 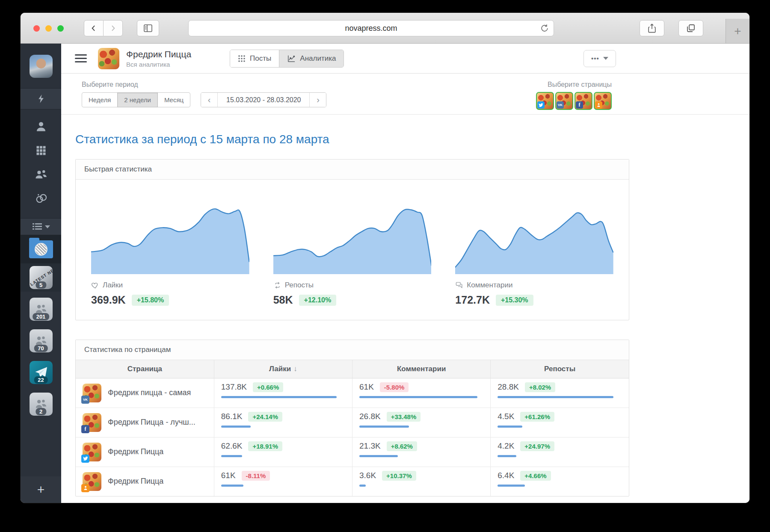 I want to click on comments-chart-block: Комментарии 172.7K +15.30%, so click(x=534, y=248).